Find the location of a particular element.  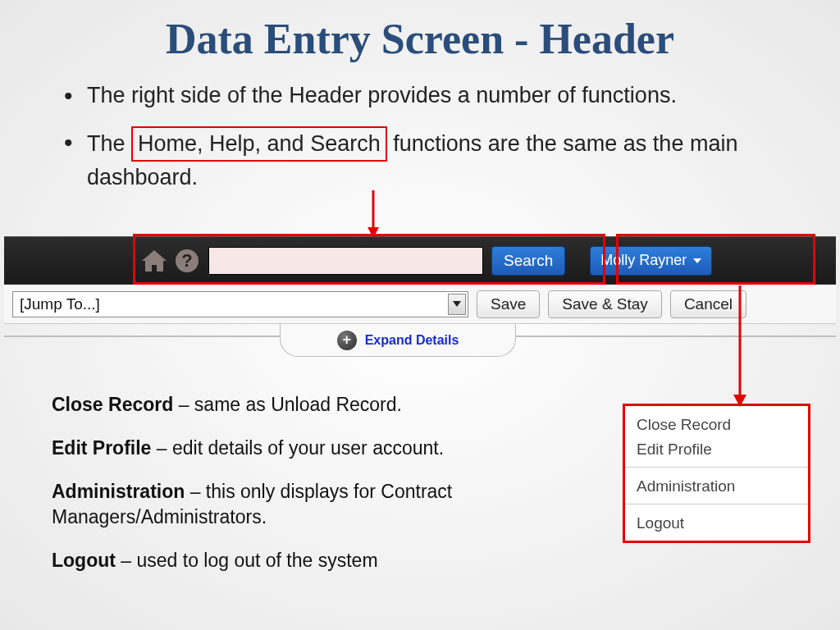

bullet-item: The right side of the Header provides a … is located at coordinates (423, 95).